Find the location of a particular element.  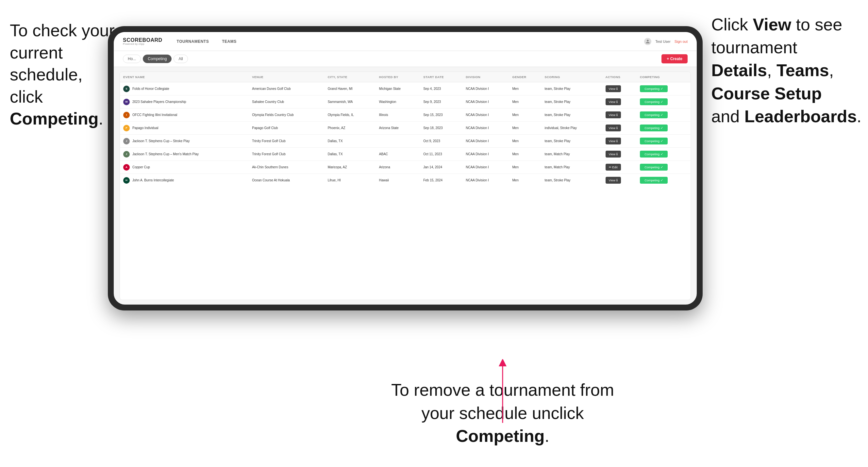

event-name: Folds of Honor Collegiate is located at coordinates (151, 89).